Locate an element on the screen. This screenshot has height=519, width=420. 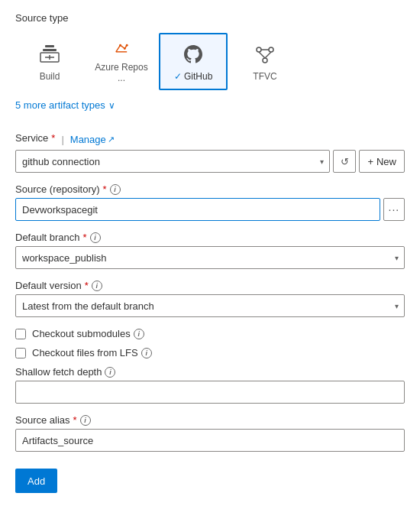
ellipsis-button: ··· is located at coordinates (394, 209).